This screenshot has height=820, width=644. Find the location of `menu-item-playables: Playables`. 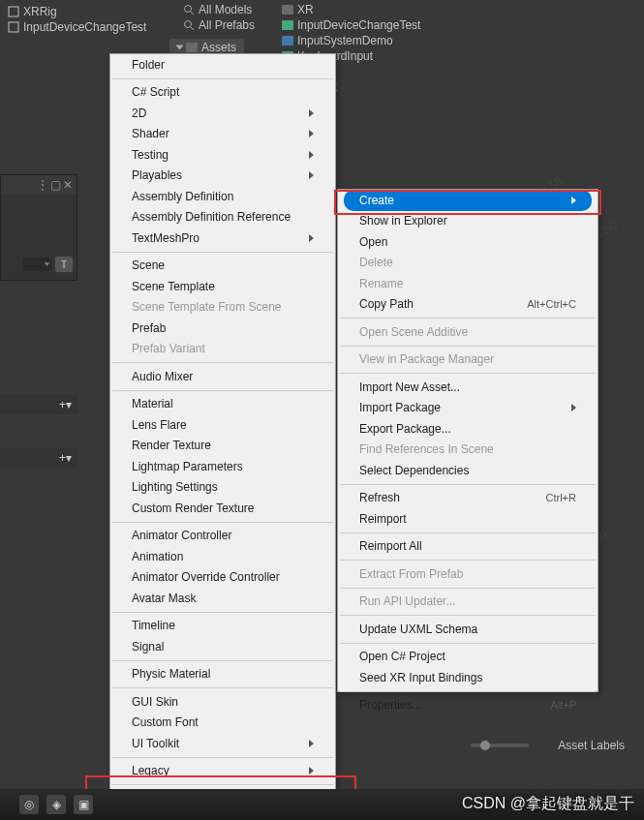

menu-item-playables: Playables is located at coordinates (223, 176).